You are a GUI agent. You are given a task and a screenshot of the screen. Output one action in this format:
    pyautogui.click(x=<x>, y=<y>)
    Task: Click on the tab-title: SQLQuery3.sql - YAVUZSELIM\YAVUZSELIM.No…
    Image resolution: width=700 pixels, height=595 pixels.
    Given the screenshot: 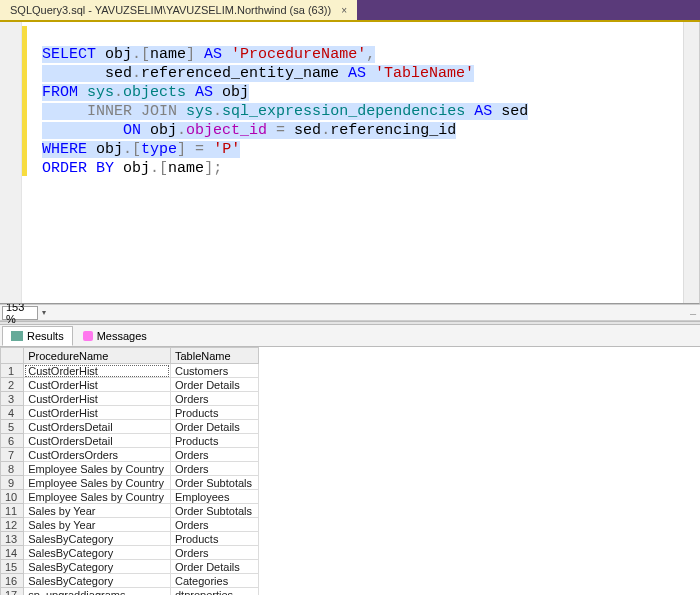 What is the action you would take?
    pyautogui.click(x=170, y=10)
    